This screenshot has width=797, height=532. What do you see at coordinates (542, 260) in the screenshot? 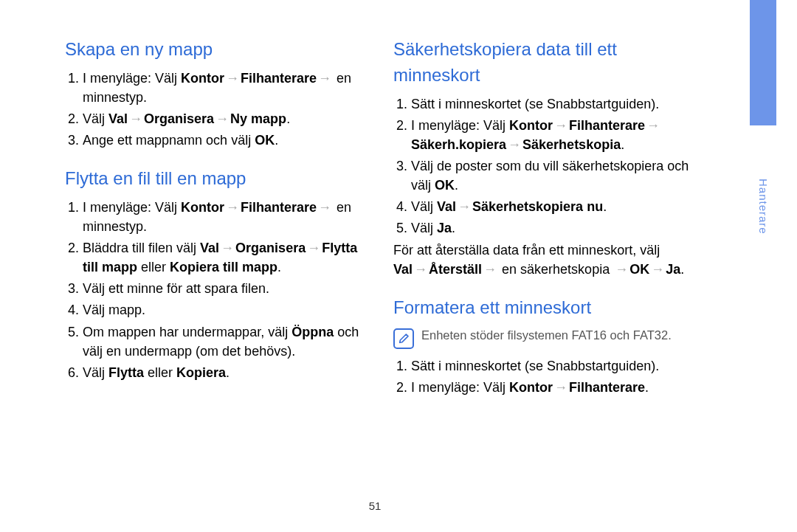
I see `restore-paragraph: För att återställa data från ett minnesk…` at bounding box center [542, 260].